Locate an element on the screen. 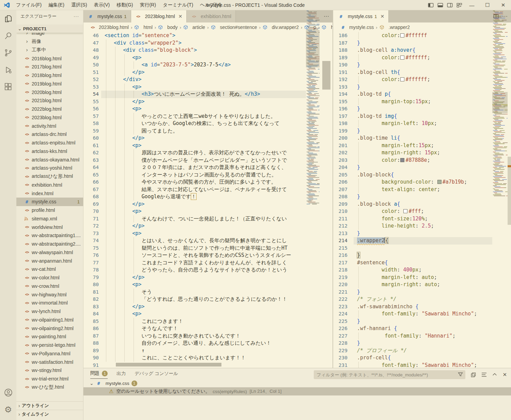 The height and width of the screenshot is (420, 511). code-line-191: 191.blog-cell th{ is located at coordinates (422, 73).